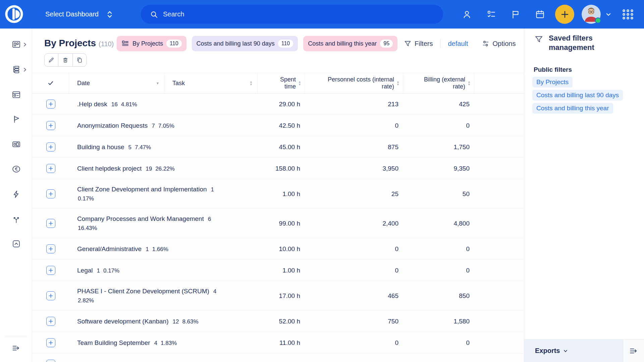 Image resolution: width=644 pixels, height=362 pixels. What do you see at coordinates (516, 14) in the screenshot?
I see `flag-icon` at bounding box center [516, 14].